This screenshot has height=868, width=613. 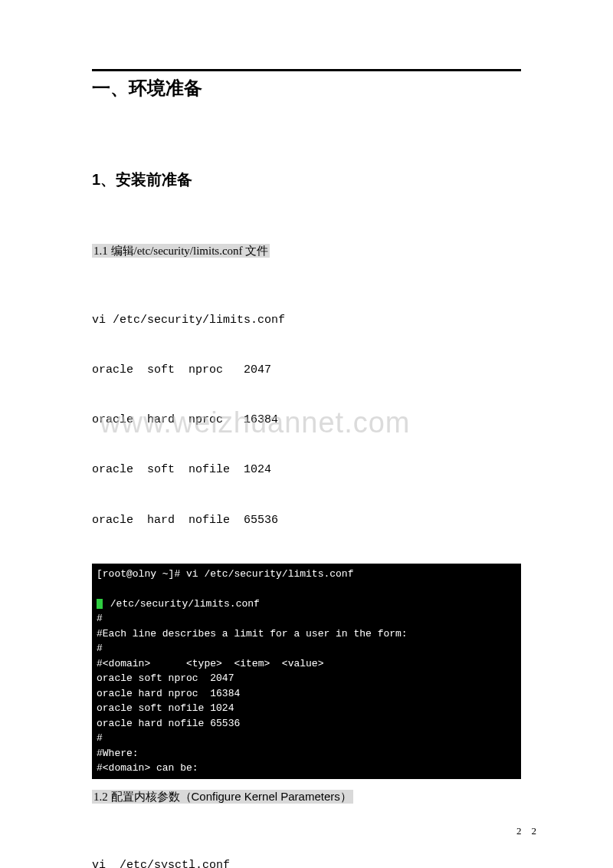 What do you see at coordinates (306, 634) in the screenshot?
I see `terminal-desc: #Each line describes a limit for a user …` at bounding box center [306, 634].